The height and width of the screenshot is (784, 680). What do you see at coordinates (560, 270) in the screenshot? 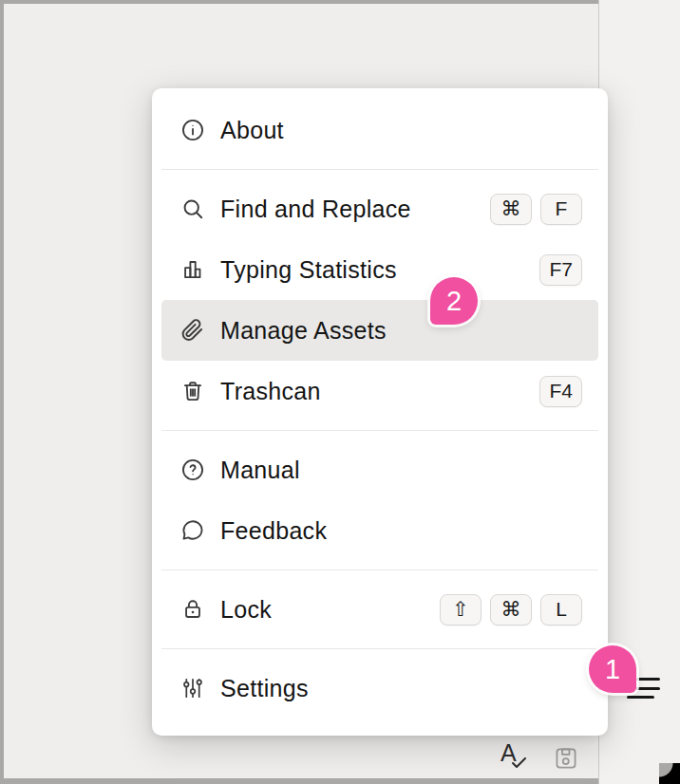
I see `keycap-f7: F7` at bounding box center [560, 270].